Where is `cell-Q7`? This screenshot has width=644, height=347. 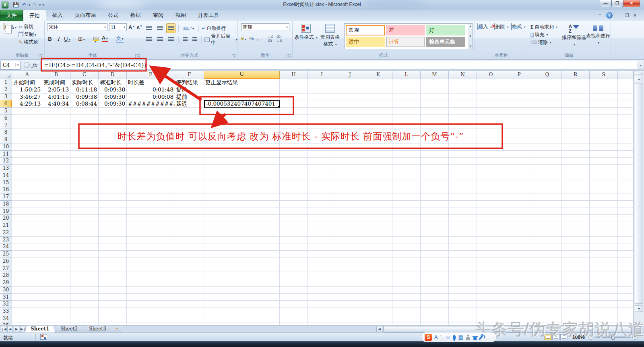
cell-Q7 is located at coordinates (547, 126).